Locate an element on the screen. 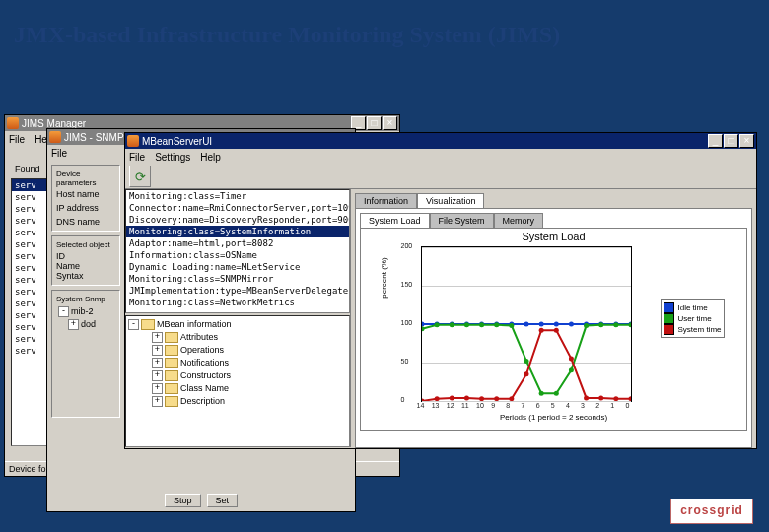 Image resolution: width=769 pixels, height=532 pixels. legend-item: Idle time is located at coordinates (692, 307).